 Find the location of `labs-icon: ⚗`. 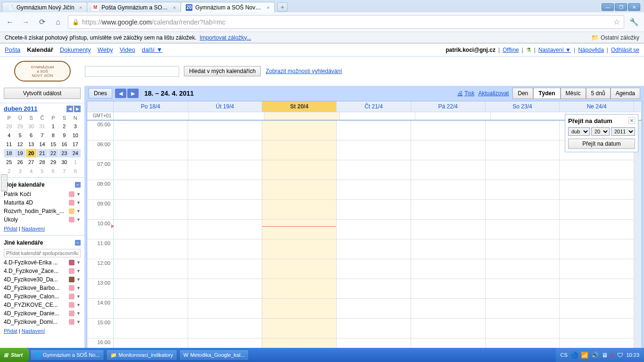

labs-icon: ⚗ is located at coordinates (529, 50).